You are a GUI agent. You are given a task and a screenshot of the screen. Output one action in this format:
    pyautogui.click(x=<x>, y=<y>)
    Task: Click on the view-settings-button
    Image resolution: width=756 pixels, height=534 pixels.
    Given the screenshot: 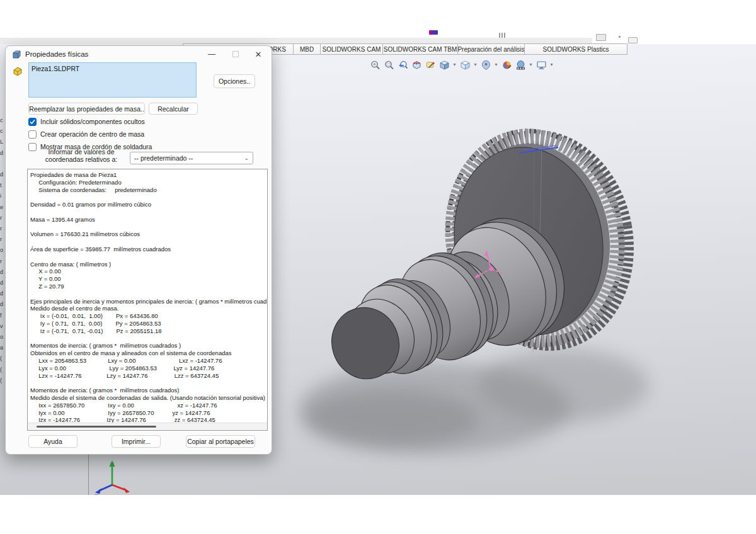 What is the action you would take?
    pyautogui.click(x=541, y=65)
    